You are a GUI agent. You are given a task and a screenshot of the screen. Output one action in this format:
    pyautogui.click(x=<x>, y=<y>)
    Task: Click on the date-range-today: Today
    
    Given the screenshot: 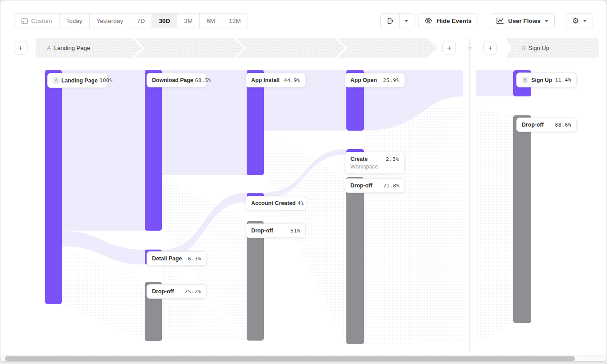 What is the action you would take?
    pyautogui.click(x=74, y=21)
    